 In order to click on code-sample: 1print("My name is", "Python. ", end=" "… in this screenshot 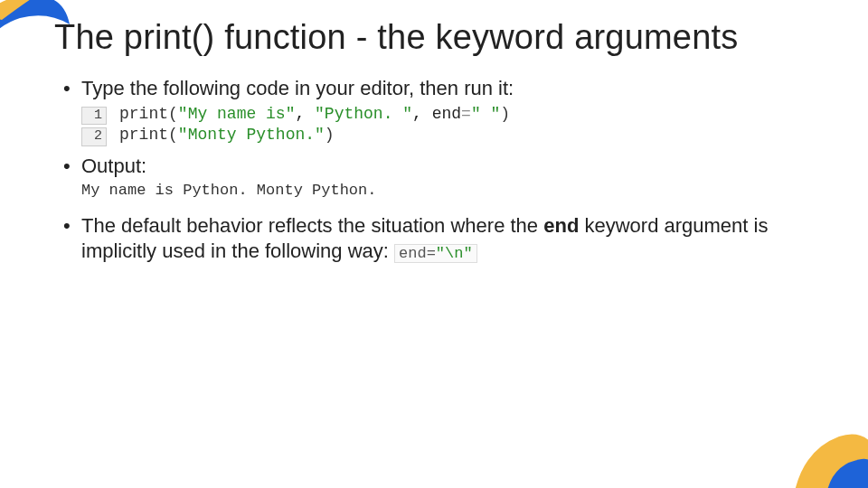, I will do `click(448, 126)`.